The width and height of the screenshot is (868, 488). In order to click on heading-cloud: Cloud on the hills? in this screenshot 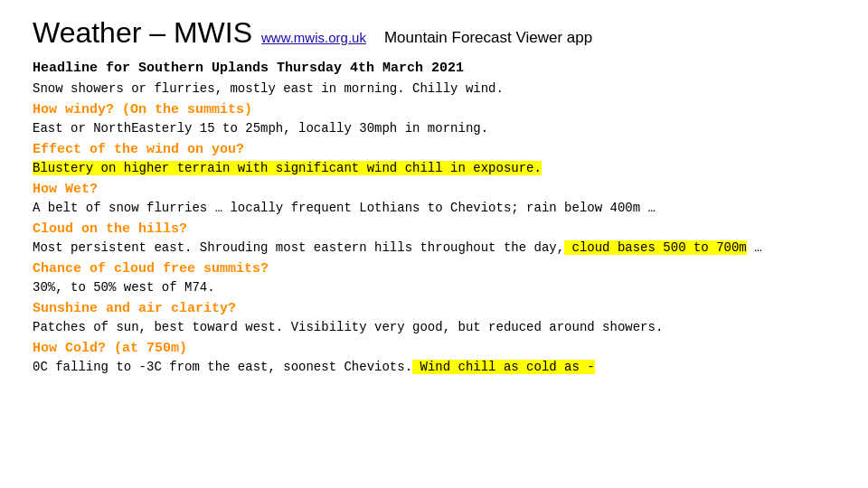, I will do `click(434, 230)`.